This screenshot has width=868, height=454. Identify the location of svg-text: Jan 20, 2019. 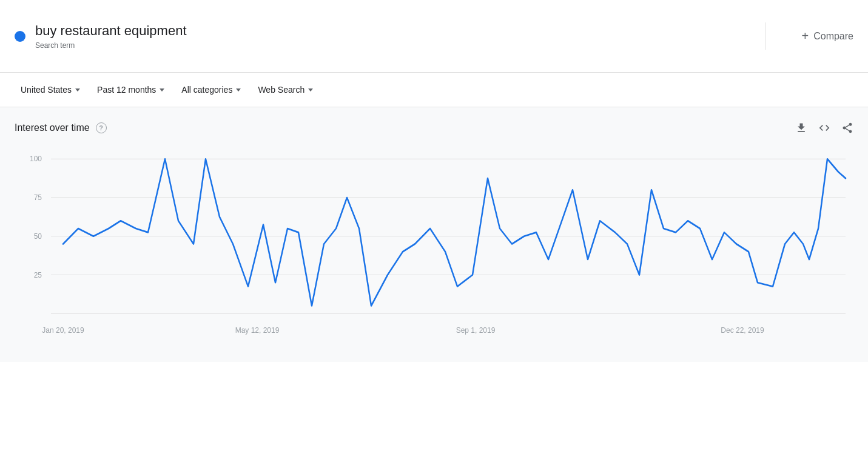
(63, 330).